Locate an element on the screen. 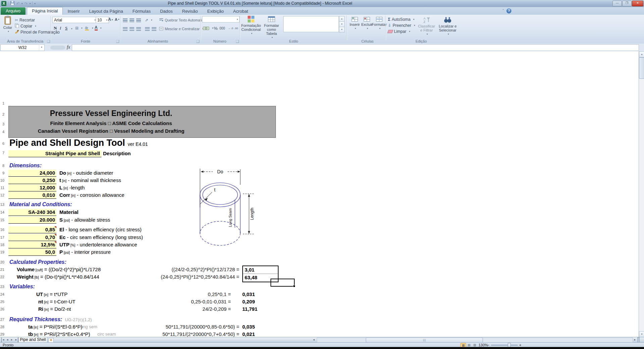 This screenshot has height=349, width=644. input-cell: 0,250 is located at coordinates (32, 180).